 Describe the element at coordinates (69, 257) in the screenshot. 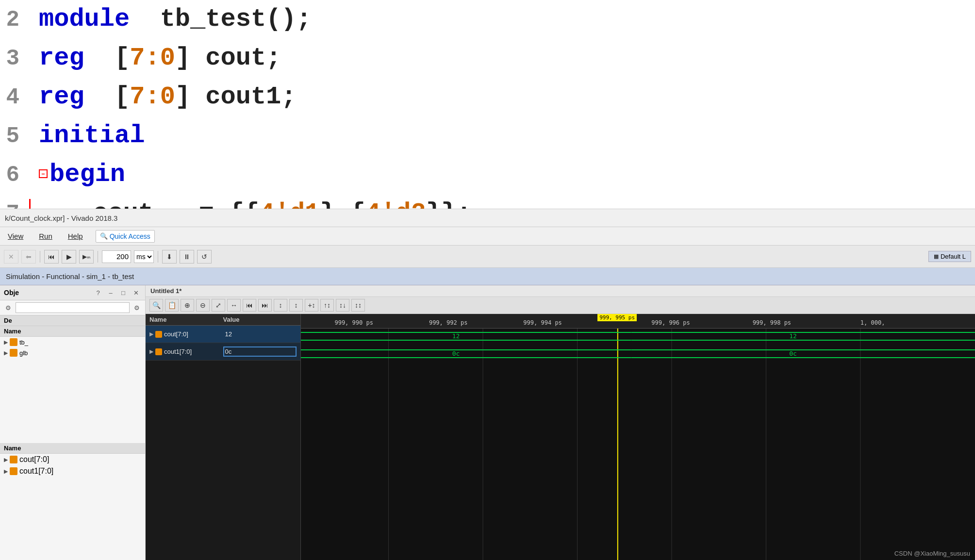

I see `toolbar-play-btn: ▶` at that location.